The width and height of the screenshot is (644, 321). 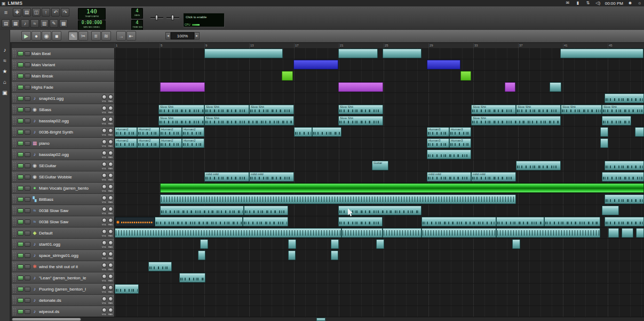 I want to click on track-name: Main Beat, so click(x=73, y=53).